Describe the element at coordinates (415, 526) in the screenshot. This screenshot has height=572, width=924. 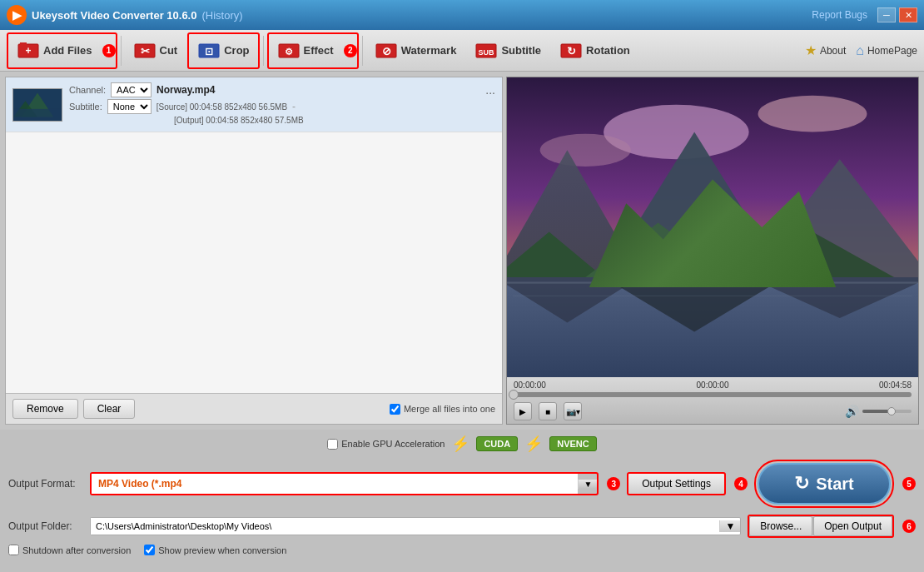
I see `folder-select-wrap: ▼` at that location.